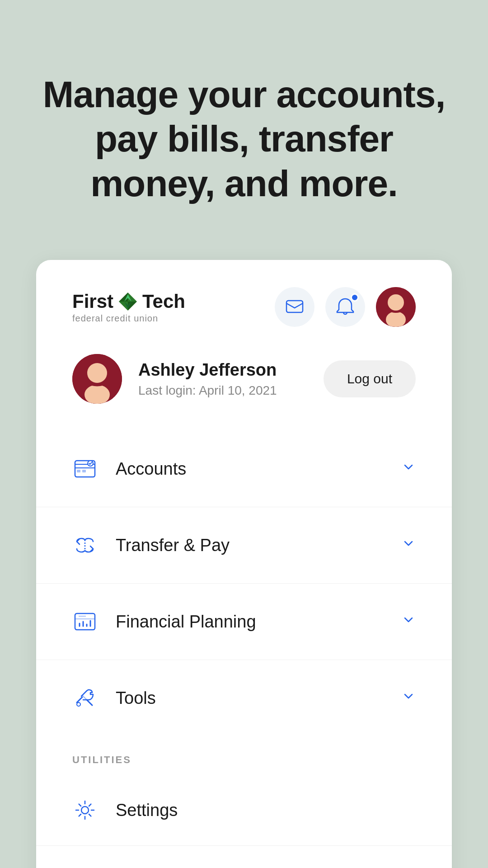 This screenshot has width=488, height=868. Describe the element at coordinates (128, 302) in the screenshot. I see `logo-diamond-icon` at that location.